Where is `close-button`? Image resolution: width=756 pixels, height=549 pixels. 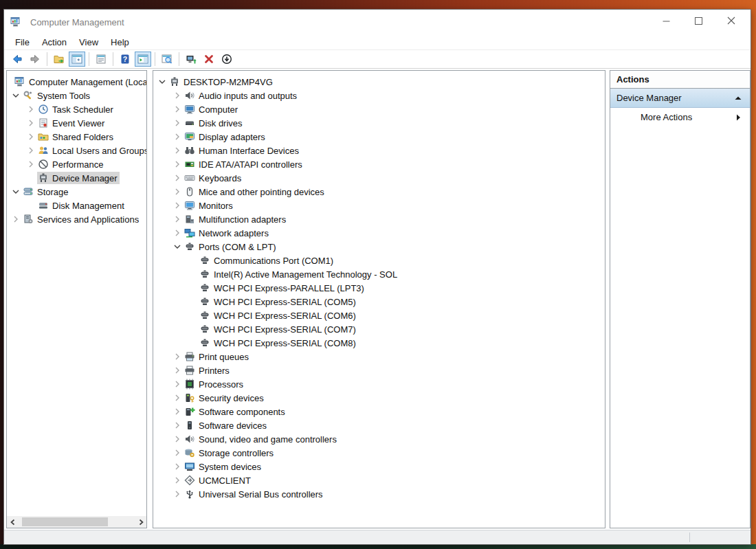
close-button is located at coordinates (734, 21).